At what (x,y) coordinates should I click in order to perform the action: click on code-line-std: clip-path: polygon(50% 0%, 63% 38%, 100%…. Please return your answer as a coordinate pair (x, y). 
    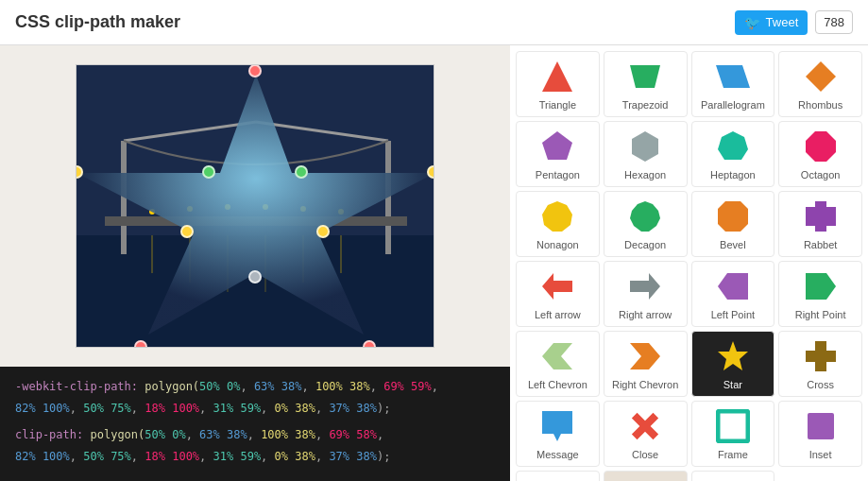
    Looking at the image, I should click on (255, 435).